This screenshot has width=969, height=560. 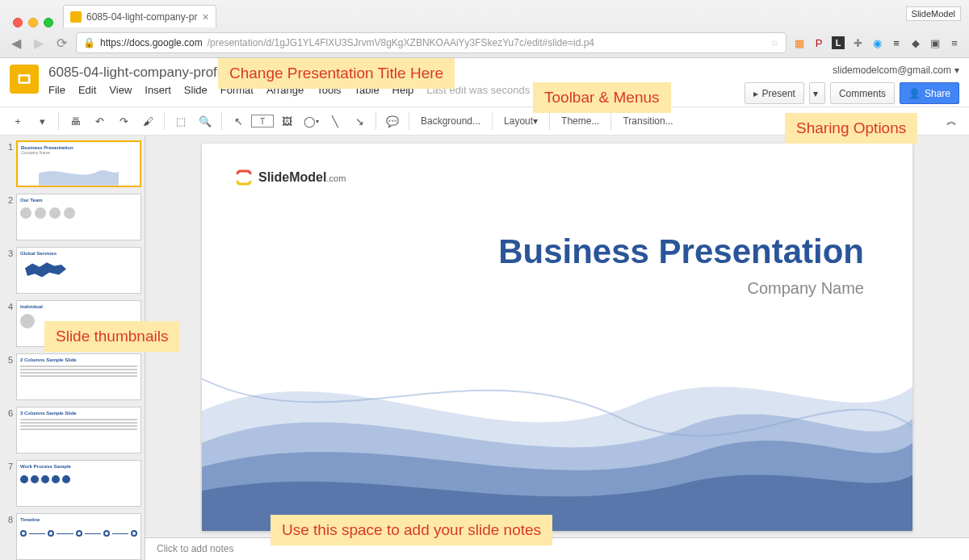 What do you see at coordinates (158, 90) in the screenshot?
I see `menu-insert: Insert` at bounding box center [158, 90].